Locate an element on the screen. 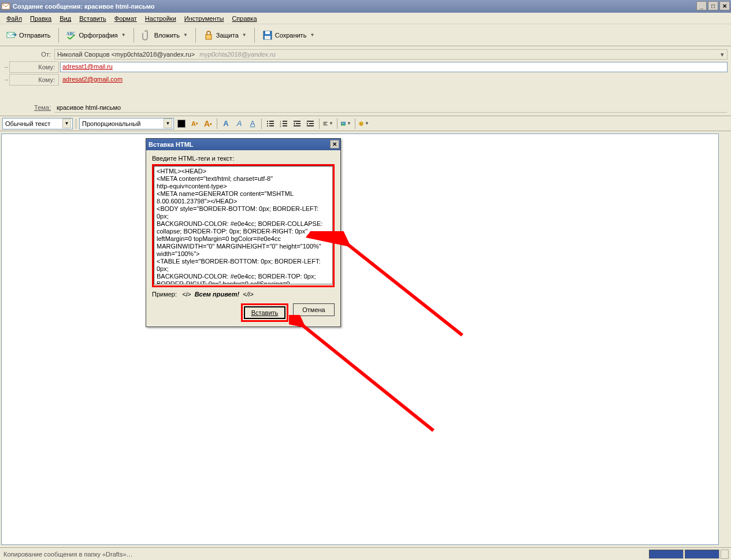 The width and height of the screenshot is (731, 560). save-icon is located at coordinates (268, 35).